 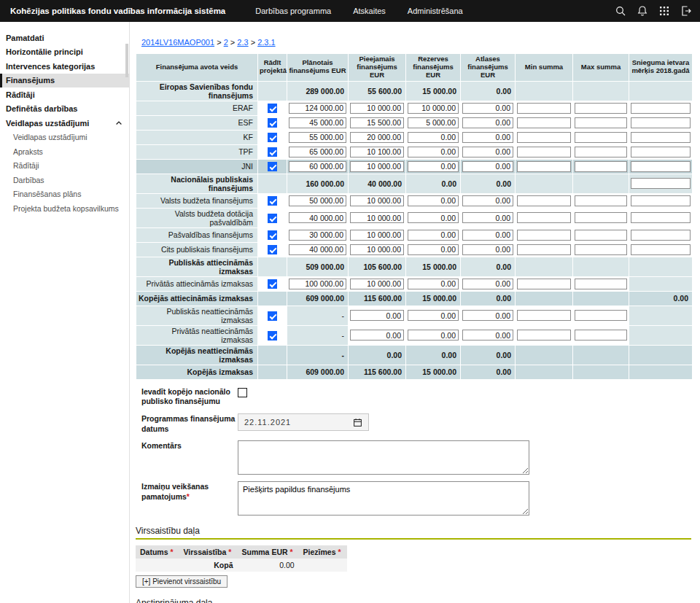 What do you see at coordinates (621, 11) in the screenshot?
I see `search-icon` at bounding box center [621, 11].